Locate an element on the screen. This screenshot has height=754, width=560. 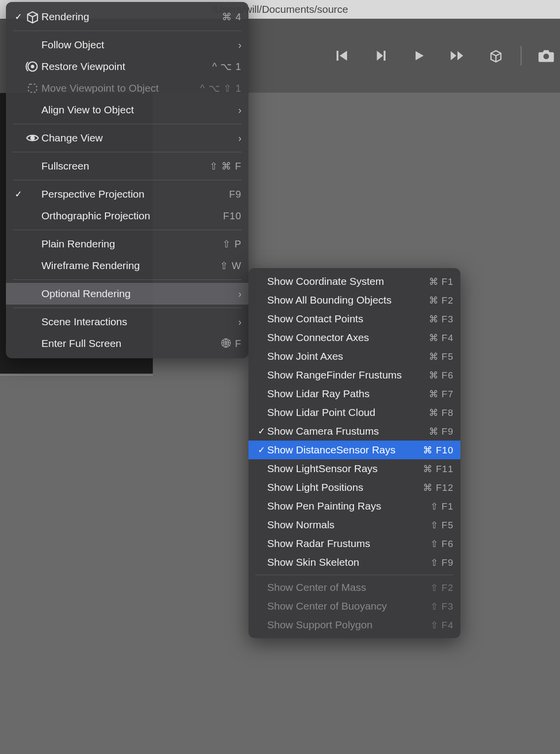
submenu-shortcut: ⇧ F6 is located at coordinates (436, 544).